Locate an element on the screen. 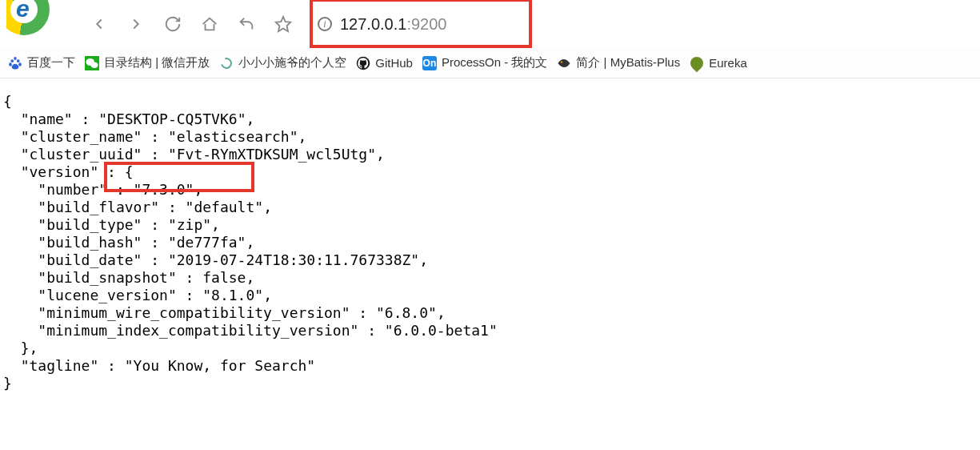  back-icon is located at coordinates (99, 24).